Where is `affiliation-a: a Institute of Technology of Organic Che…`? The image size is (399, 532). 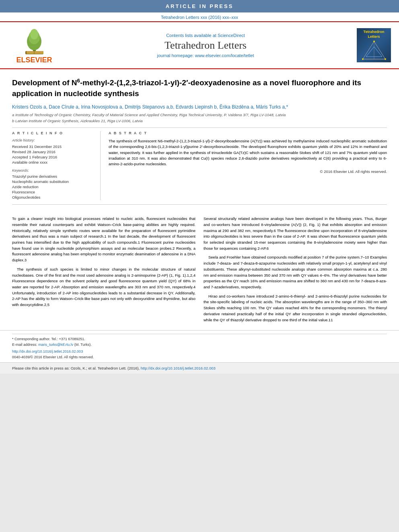 affiliation-a: a Institute of Technology of Organic Che… is located at coordinates (200, 115).